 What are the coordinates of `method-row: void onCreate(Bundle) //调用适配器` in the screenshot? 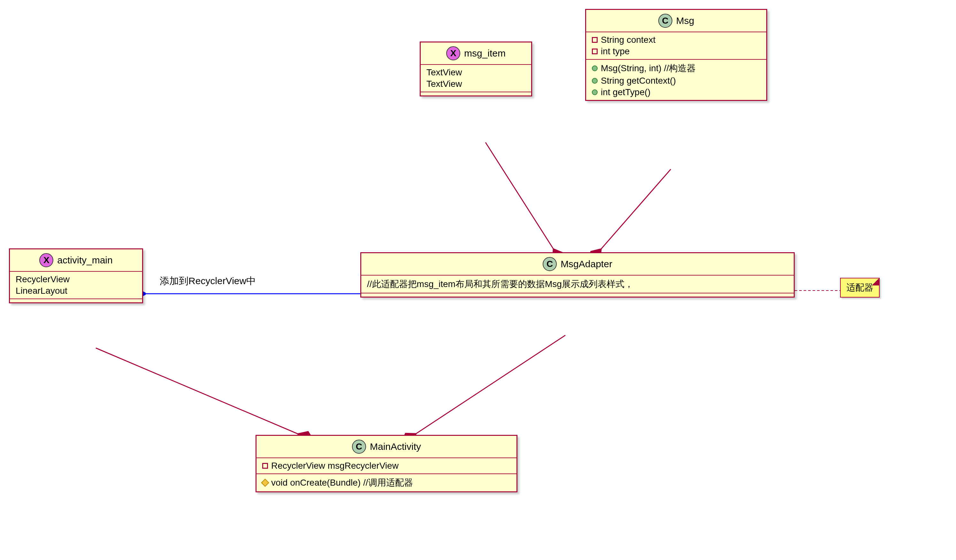 It's located at (386, 483).